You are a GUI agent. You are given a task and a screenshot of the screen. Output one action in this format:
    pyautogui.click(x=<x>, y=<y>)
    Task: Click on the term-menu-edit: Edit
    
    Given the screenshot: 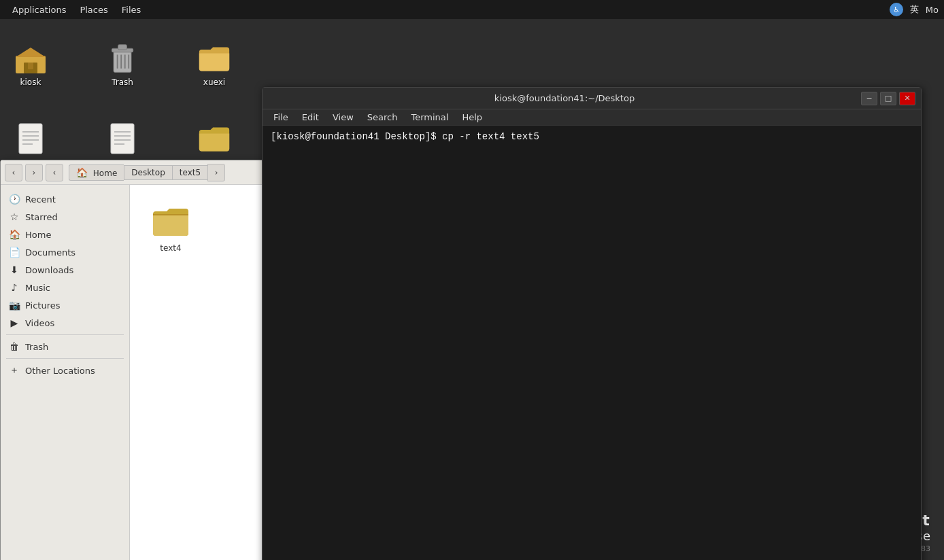 What is the action you would take?
    pyautogui.click(x=310, y=117)
    